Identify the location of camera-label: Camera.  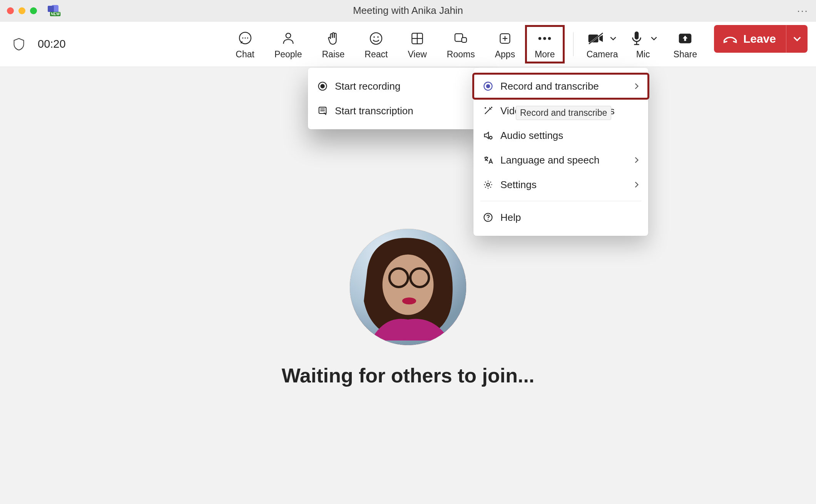
(602, 55).